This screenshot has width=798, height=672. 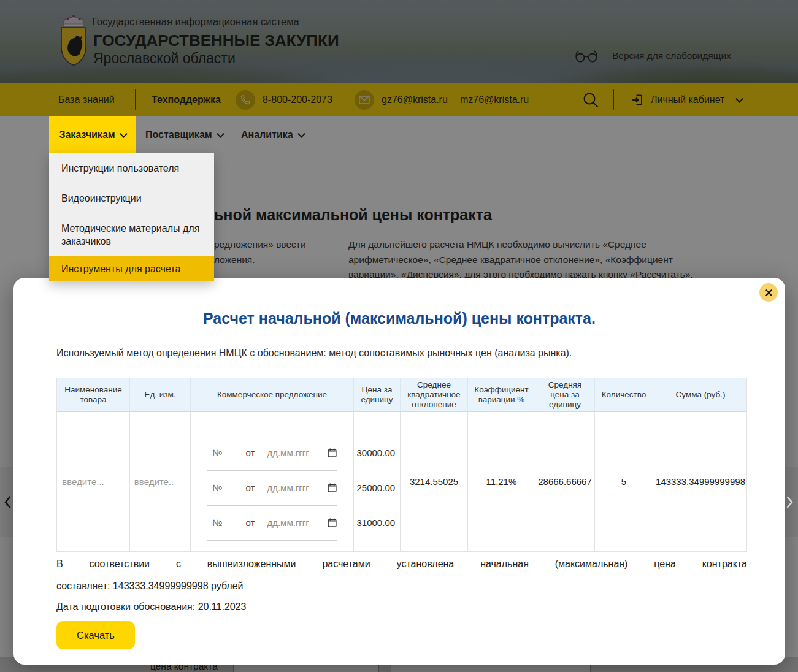 I want to click on col-header-variation-coeff: Коэффициент вариации %, so click(x=501, y=395).